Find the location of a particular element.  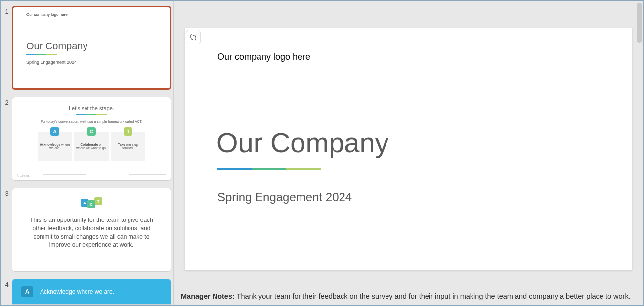

slide-number: 4 is located at coordinates (7, 284).